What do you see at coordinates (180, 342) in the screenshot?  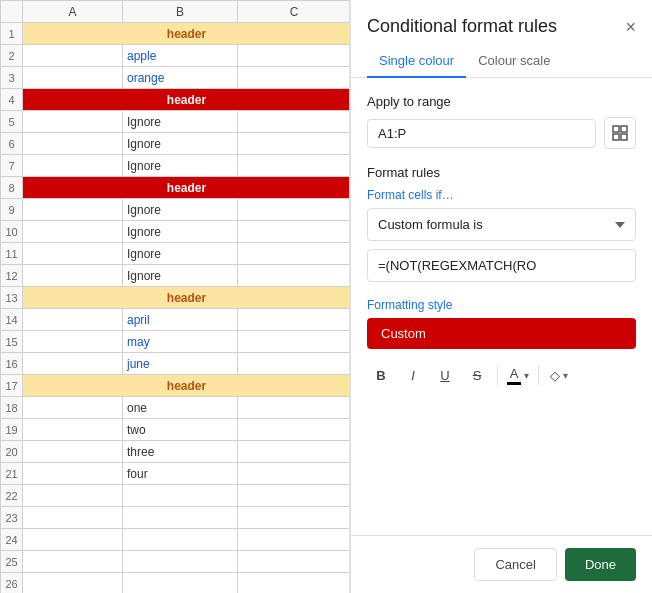 I see `cell-b: may` at bounding box center [180, 342].